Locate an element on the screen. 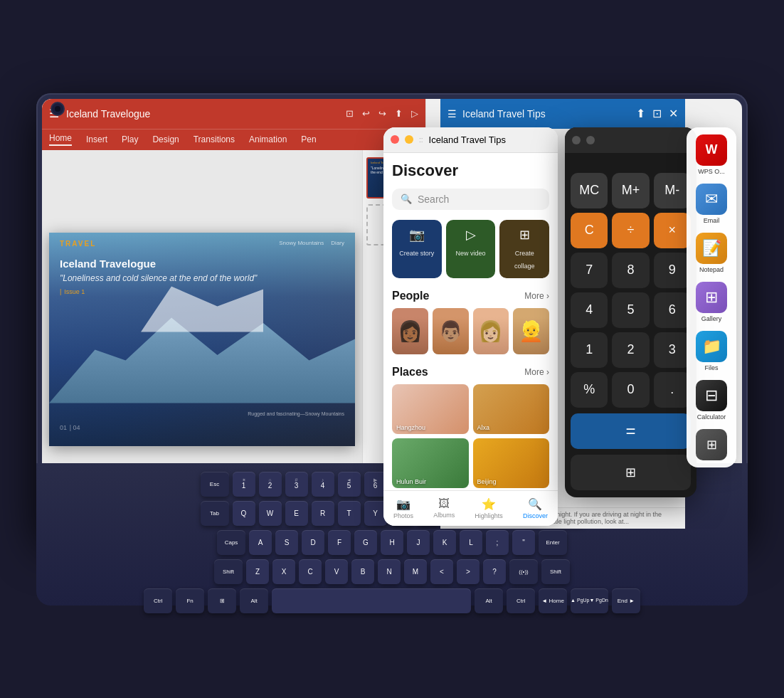 The height and width of the screenshot is (698, 784). key-x: X is located at coordinates (284, 572).